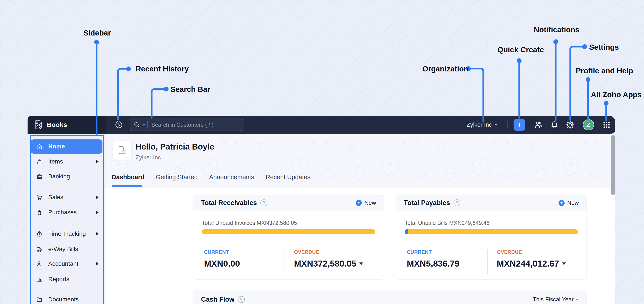 This screenshot has height=304, width=644. What do you see at coordinates (288, 203) in the screenshot?
I see `card-header: Total Receivables ? + New` at bounding box center [288, 203].